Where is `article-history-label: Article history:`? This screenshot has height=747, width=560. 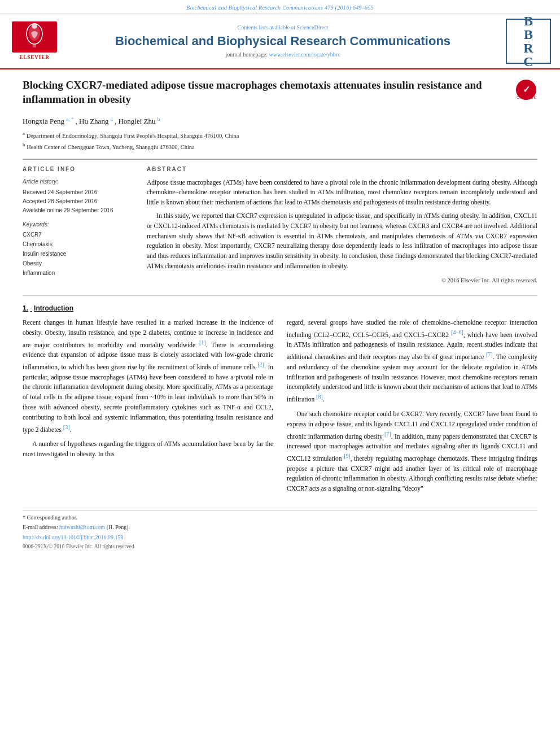
article-history-label: Article history: is located at coordinates (79, 182).